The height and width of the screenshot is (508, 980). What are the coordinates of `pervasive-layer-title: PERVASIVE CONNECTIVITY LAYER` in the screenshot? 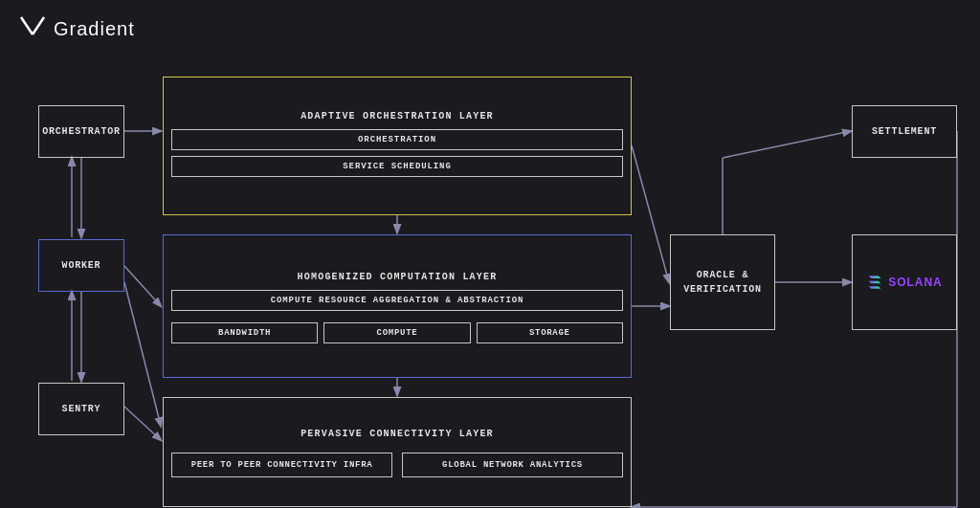 It's located at (397, 434).